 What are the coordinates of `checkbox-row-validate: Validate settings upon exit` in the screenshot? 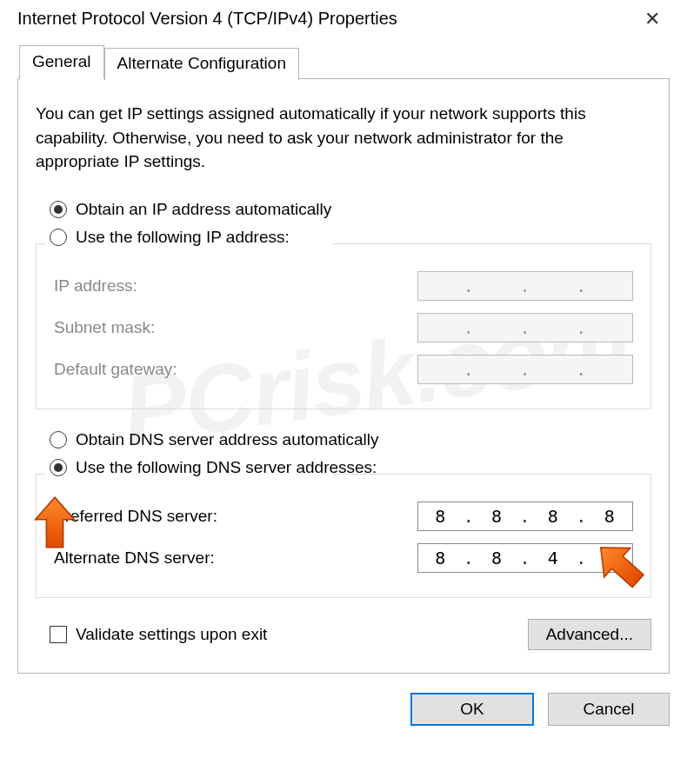 It's located at (158, 635).